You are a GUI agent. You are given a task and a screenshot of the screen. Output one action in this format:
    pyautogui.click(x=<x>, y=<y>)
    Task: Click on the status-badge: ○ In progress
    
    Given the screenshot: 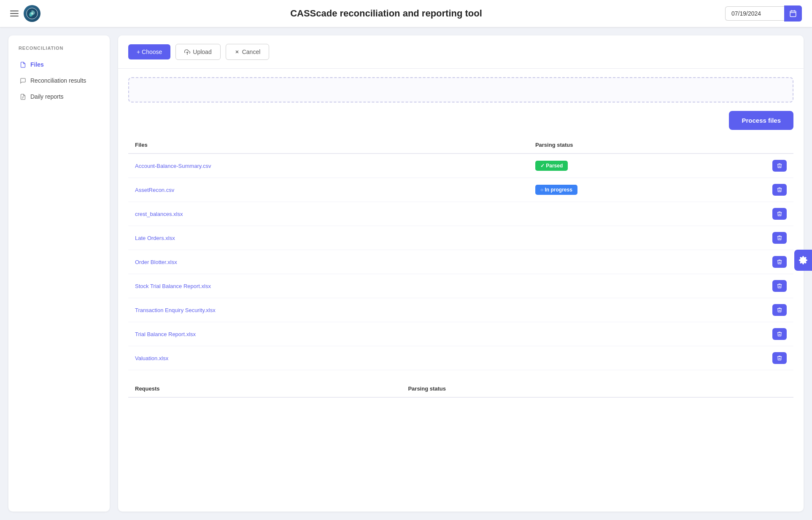 What is the action you would take?
    pyautogui.click(x=556, y=190)
    